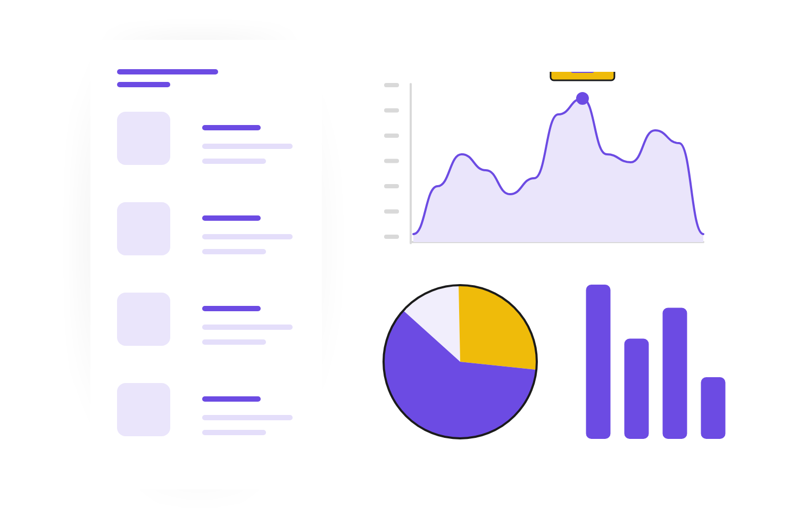  What do you see at coordinates (583, 72) in the screenshot?
I see `area-chart-tooltip-label` at bounding box center [583, 72].